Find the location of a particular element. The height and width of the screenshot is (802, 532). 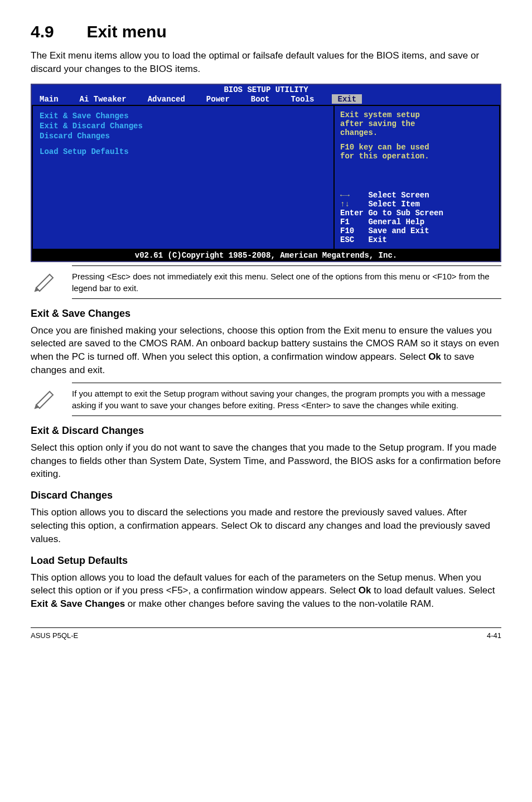

page-heading: 4.9 Exit menu is located at coordinates (266, 32).